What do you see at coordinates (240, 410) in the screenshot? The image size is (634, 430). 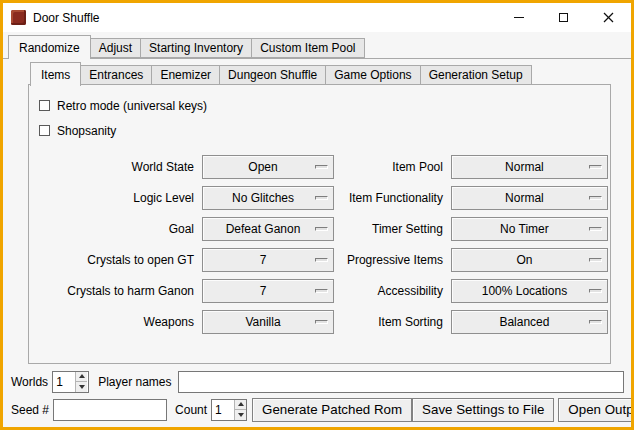 I see `spinner-arrows` at bounding box center [240, 410].